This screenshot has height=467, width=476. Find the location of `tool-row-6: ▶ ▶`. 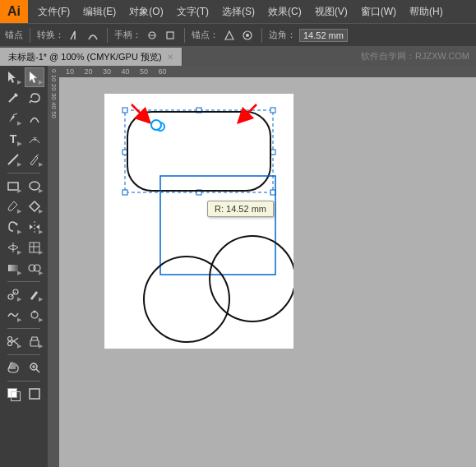

tool-row-6: ▶ ▶ is located at coordinates (24, 186).